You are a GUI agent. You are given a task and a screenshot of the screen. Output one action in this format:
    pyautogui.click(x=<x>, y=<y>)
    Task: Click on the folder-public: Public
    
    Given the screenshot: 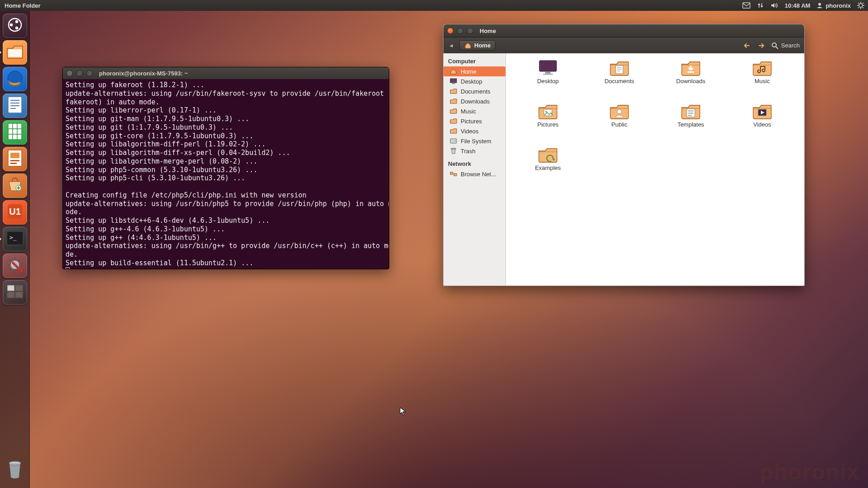 What is the action you would take?
    pyautogui.click(x=619, y=123)
    